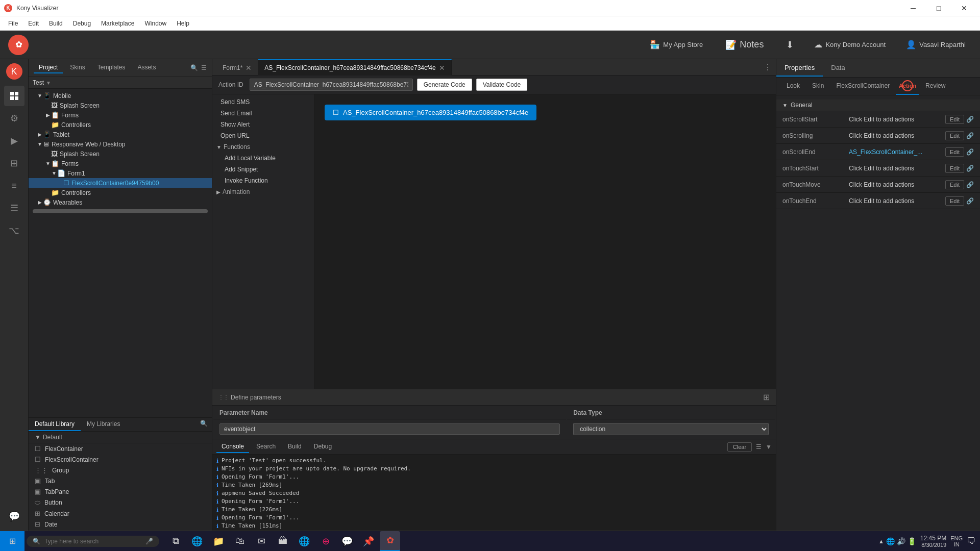 This screenshot has width=980, height=551. What do you see at coordinates (93, 541) in the screenshot?
I see `taskbar-search-bar: 🔍 🎤` at bounding box center [93, 541].